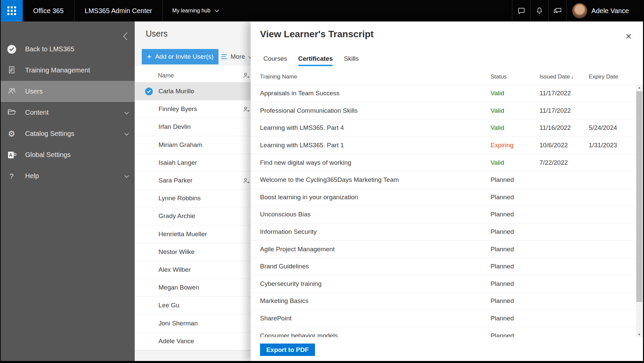 This screenshot has height=363, width=644. I want to click on training-name-cell: Boost learning in your organization, so click(375, 197).